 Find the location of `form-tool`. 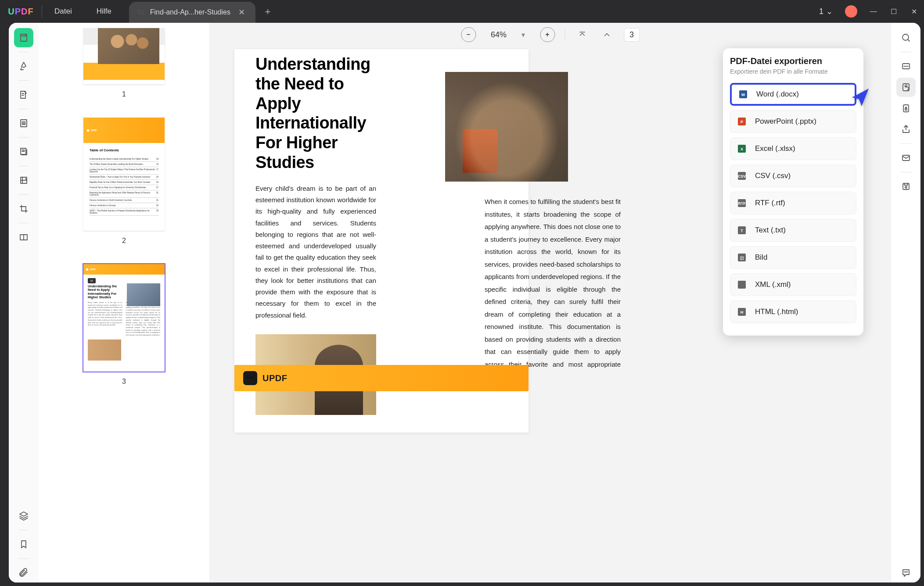

form-tool is located at coordinates (24, 152).